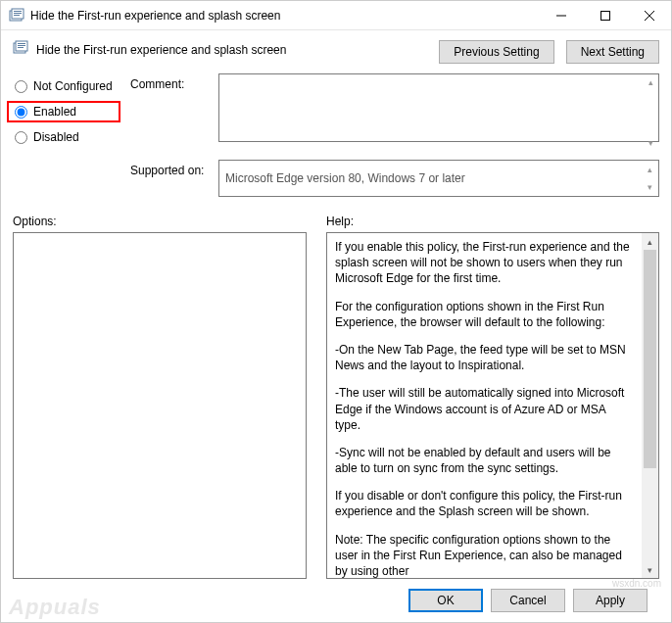 The height and width of the screenshot is (623, 672). What do you see at coordinates (161, 50) in the screenshot?
I see `policy-title: Hide the First-run experience and splash…` at bounding box center [161, 50].